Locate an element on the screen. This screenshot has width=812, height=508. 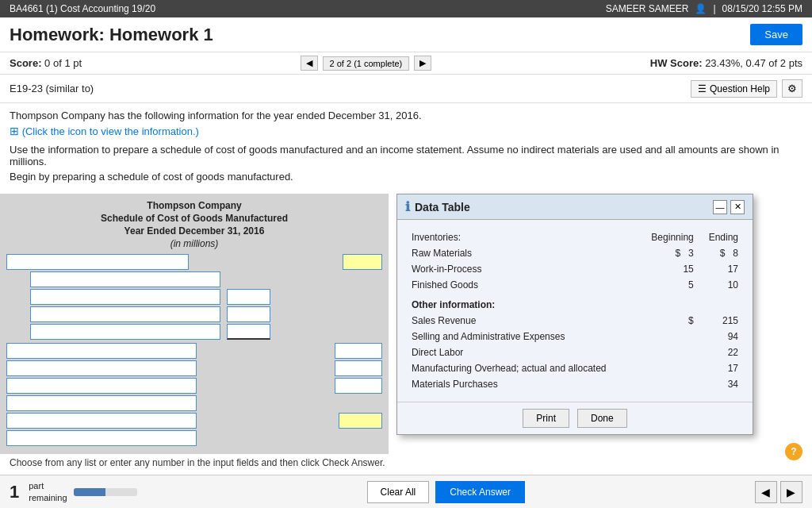
next-nav-button: ▶ is located at coordinates (791, 492).